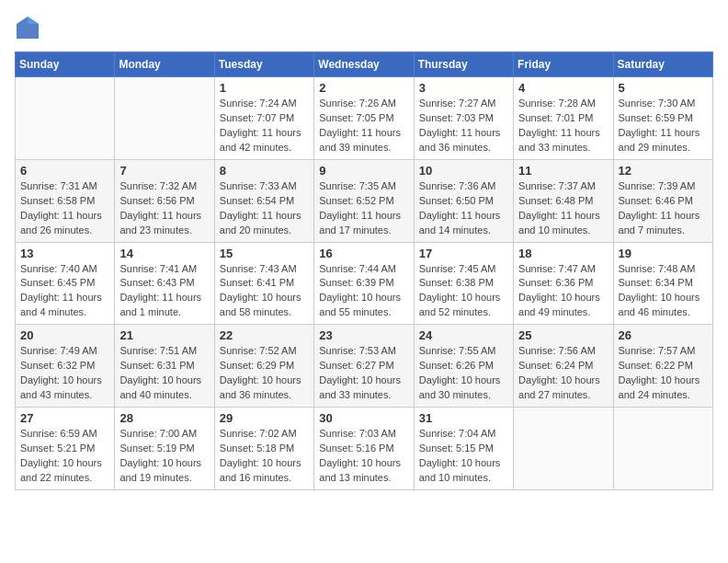  Describe the element at coordinates (265, 126) in the screenshot. I see `day-info: Sunrise: 7:24 AMSunset: 7:07 PMDaylight:…` at that location.